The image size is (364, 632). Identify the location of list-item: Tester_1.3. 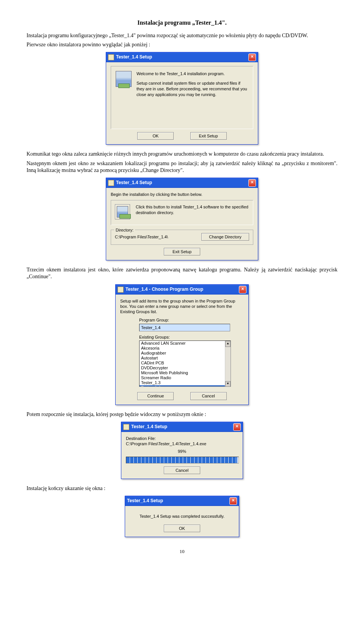
(185, 383).